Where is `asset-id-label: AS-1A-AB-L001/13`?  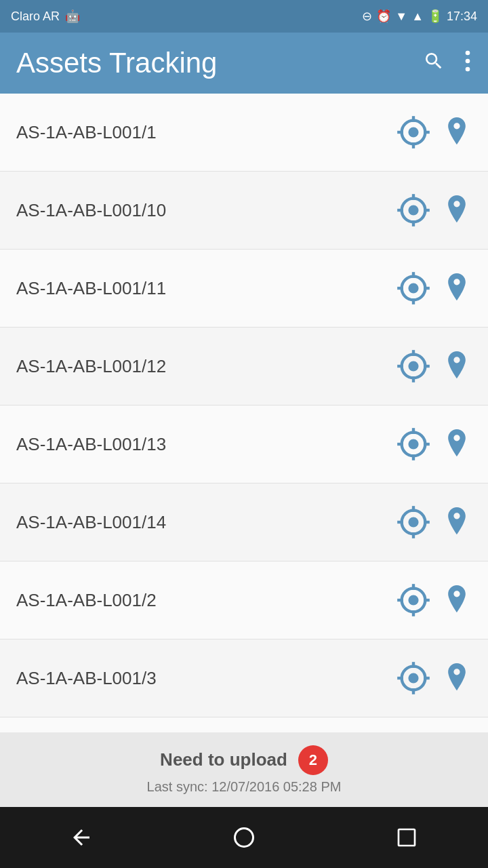
asset-id-label: AS-1A-AB-L001/13 is located at coordinates (206, 445).